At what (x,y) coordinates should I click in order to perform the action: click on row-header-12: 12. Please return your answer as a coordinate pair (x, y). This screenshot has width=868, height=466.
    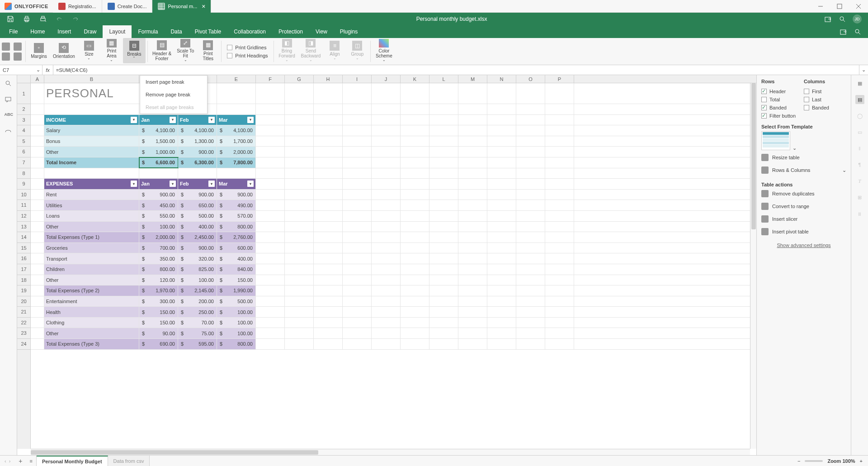
    Looking at the image, I should click on (24, 216).